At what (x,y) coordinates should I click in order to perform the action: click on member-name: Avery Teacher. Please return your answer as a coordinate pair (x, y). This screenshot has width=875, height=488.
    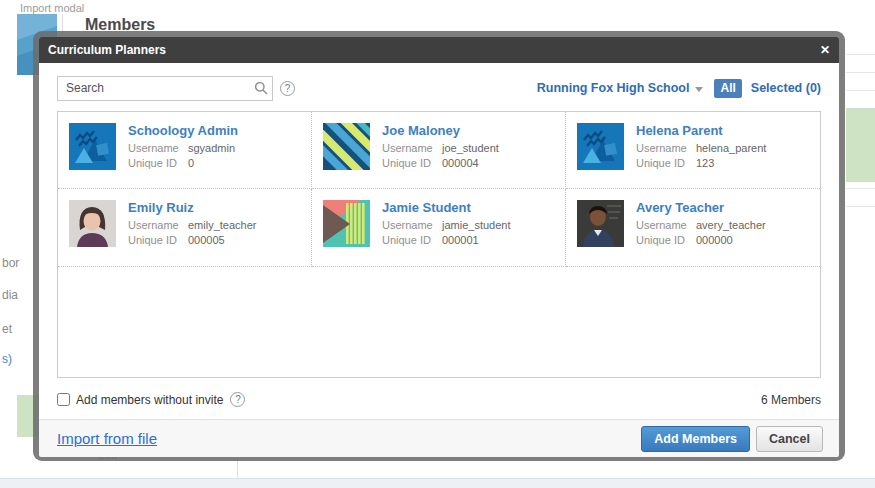
    Looking at the image, I should click on (724, 208).